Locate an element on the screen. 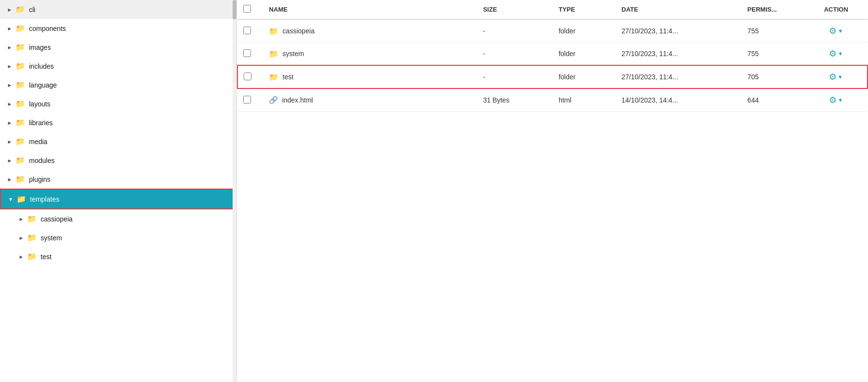  table-row: 🔗 index.html 31 Bytes html 14/10/2023, 1… is located at coordinates (552, 100).